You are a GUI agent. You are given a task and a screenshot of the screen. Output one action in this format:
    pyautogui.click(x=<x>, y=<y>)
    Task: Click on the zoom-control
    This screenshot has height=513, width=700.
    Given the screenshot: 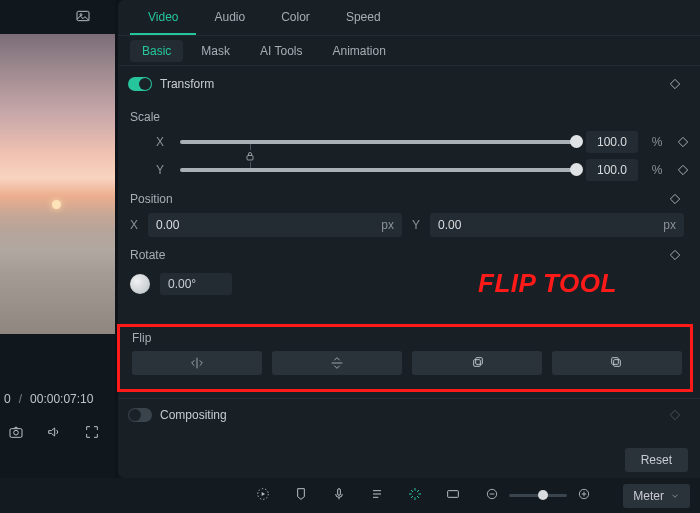 What is the action you would take?
    pyautogui.click(x=538, y=496)
    